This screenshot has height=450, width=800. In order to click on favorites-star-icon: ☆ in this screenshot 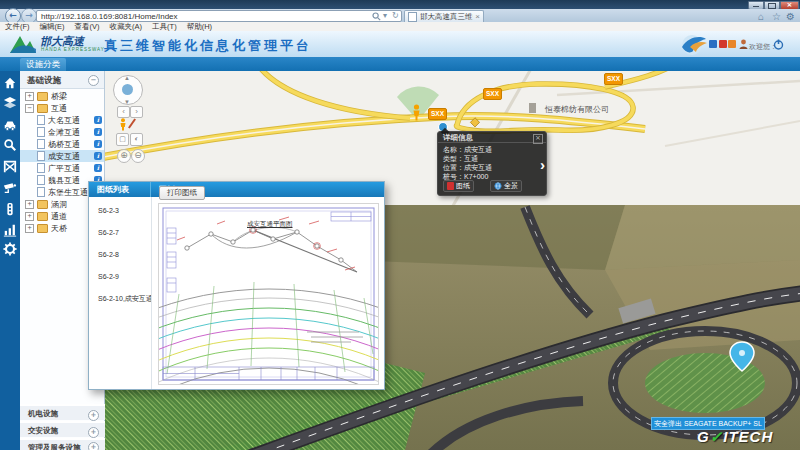, I will do `click(776, 16)`.